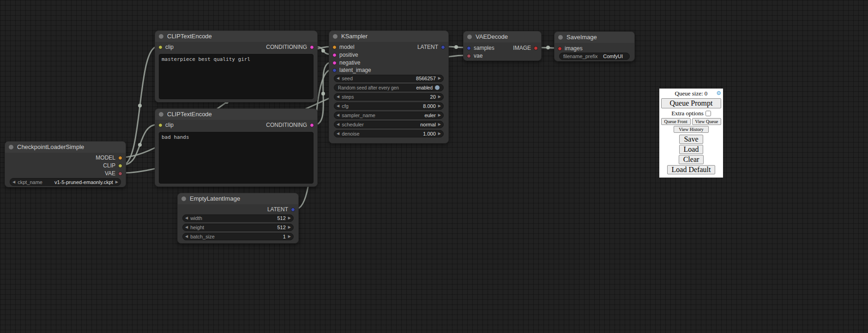  I want to click on width-widget: ◀ width 512 ▶, so click(238, 218).